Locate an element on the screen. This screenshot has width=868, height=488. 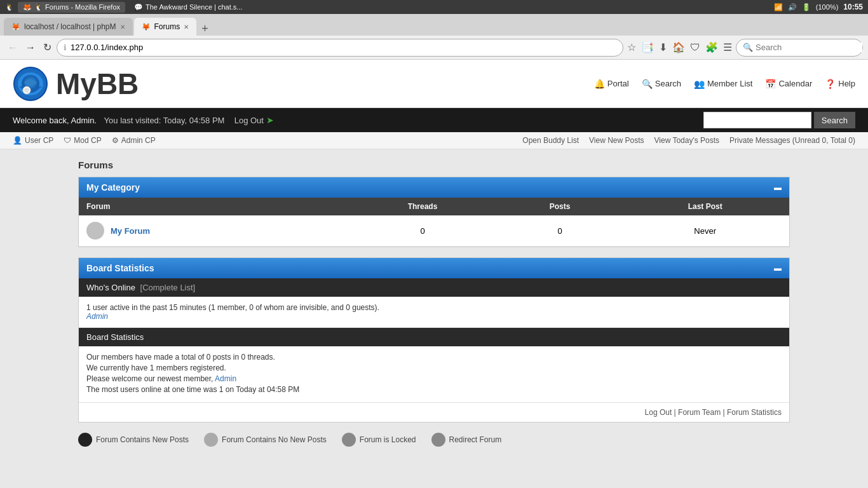
legend-item-redirect: Redirect Forum is located at coordinates (466, 440).